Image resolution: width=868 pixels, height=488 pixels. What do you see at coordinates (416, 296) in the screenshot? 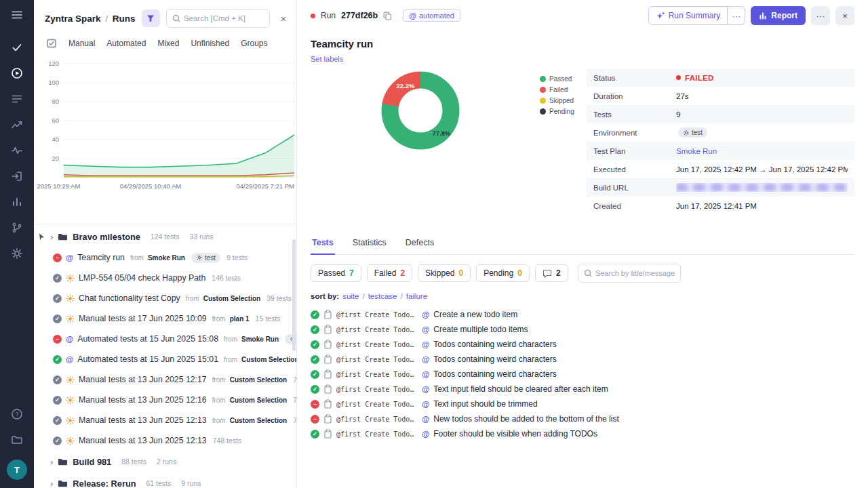
I see `sort-option-failure: failure` at bounding box center [416, 296].